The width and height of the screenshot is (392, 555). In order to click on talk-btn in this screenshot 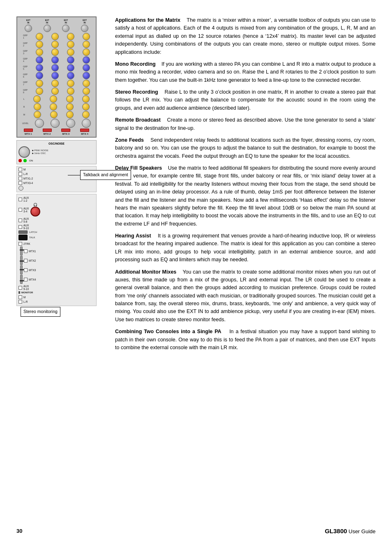, I will do `click(23, 237)`.